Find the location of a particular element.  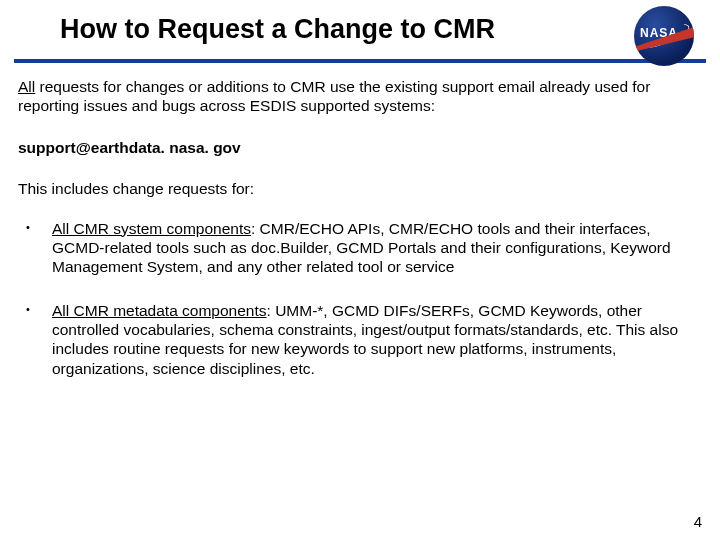

bullet-lead: All CMR metadata components is located at coordinates (160, 310).